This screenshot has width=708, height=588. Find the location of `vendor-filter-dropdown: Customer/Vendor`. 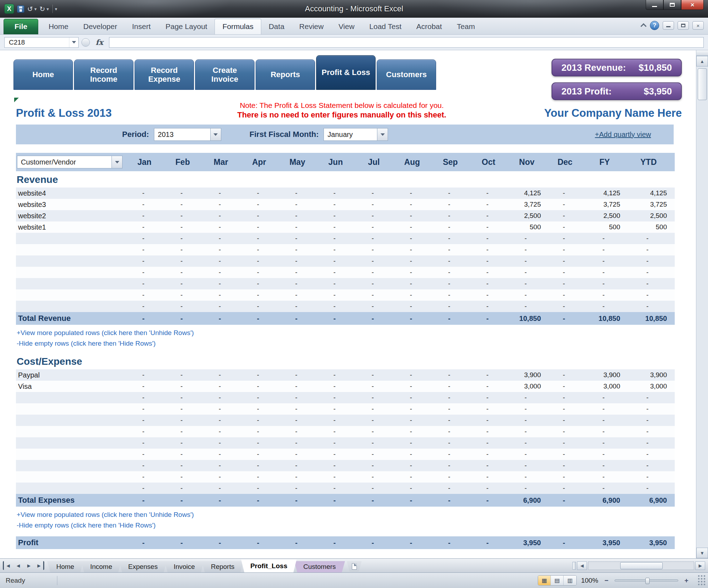

vendor-filter-dropdown: Customer/Vendor is located at coordinates (70, 162).